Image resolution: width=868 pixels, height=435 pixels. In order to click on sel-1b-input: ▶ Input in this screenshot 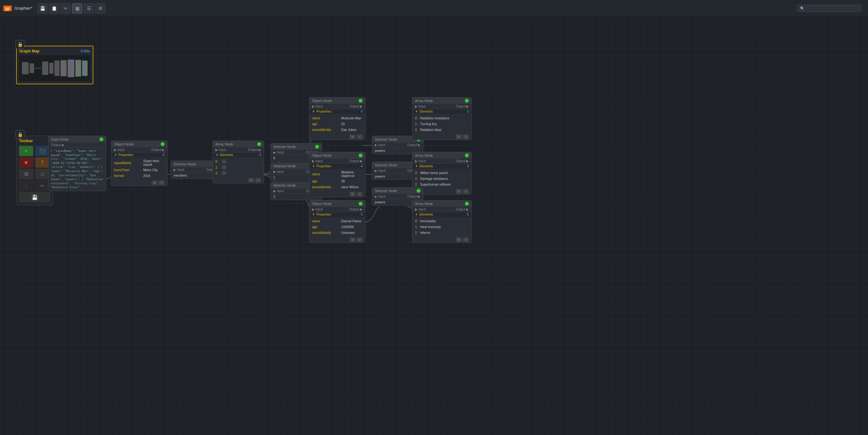, I will do `click(279, 172)`.